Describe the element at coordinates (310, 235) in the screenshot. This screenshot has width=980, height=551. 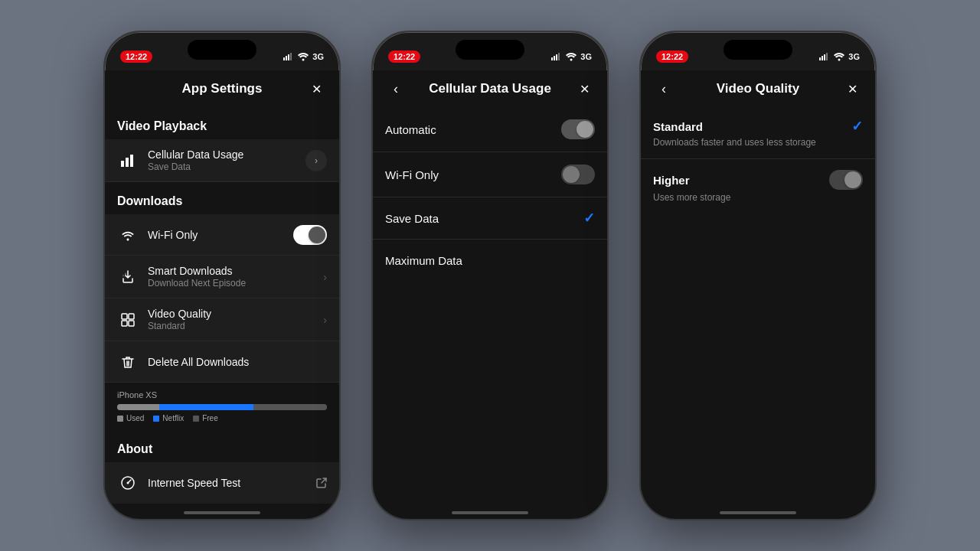
I see `wifi-only-right` at that location.